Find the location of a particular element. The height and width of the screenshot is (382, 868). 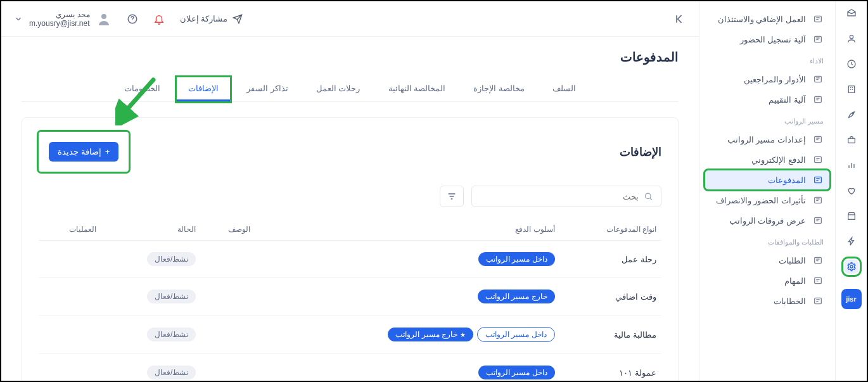

sidebar-item: تأثيرات الحضور والانصراف is located at coordinates (767, 200).